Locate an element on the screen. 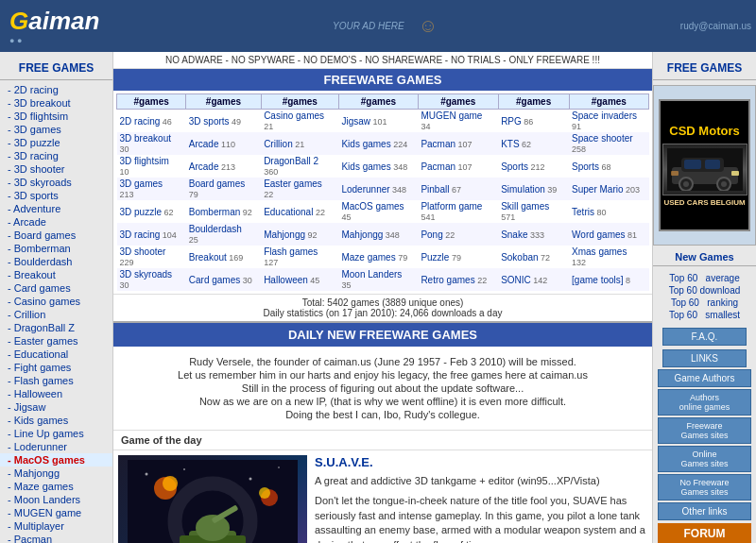  authors-online-btn: Authorsonline games is located at coordinates (705, 402).